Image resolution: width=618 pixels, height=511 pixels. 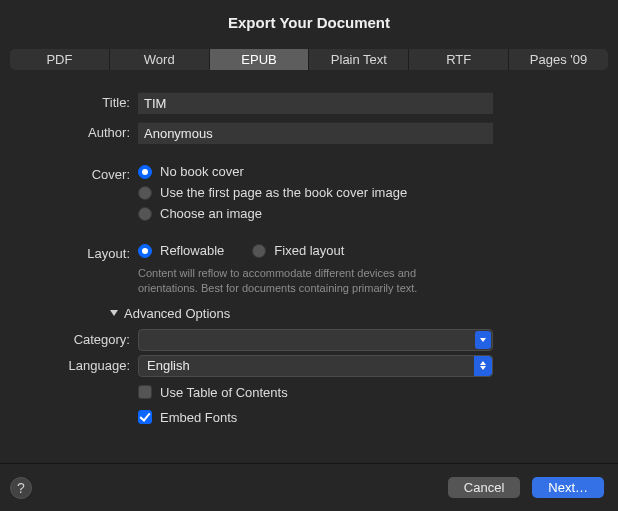 What do you see at coordinates (69, 252) in the screenshot?
I see `layout-label: Layout:` at bounding box center [69, 252].